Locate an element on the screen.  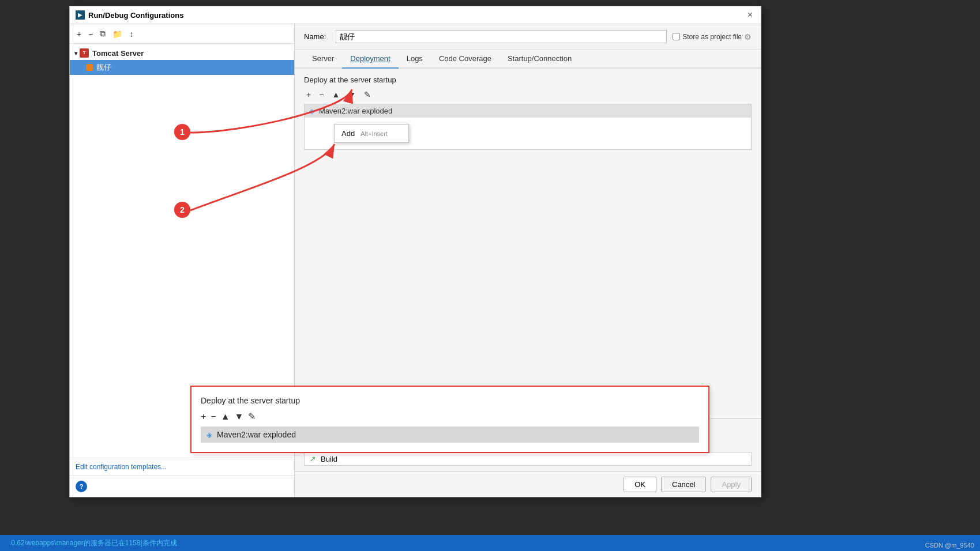
tomcat-icon: T is located at coordinates (84, 53).